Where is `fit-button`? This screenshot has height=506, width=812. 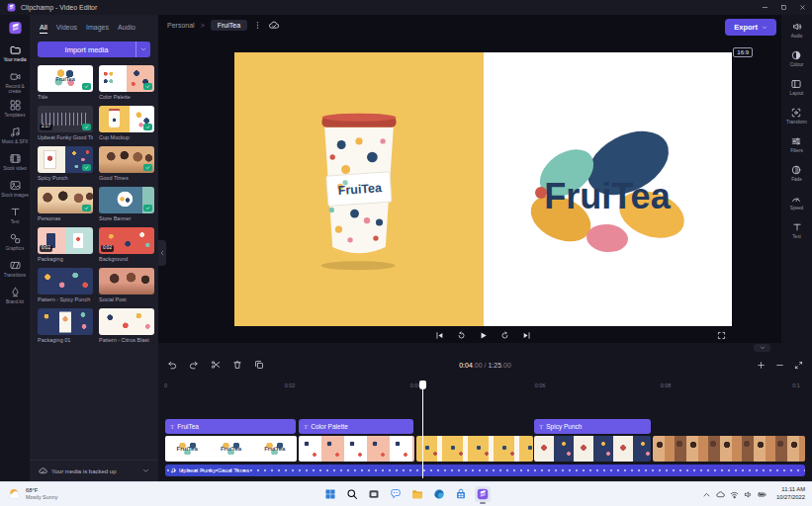 fit-button is located at coordinates (799, 366).